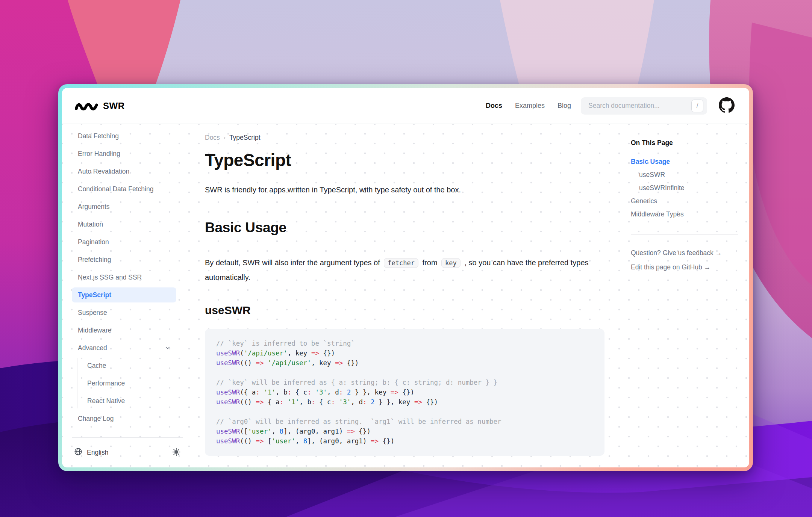 Image resolution: width=812 pixels, height=517 pixels. Describe the element at coordinates (727, 106) in the screenshot. I see `github-link` at that location.